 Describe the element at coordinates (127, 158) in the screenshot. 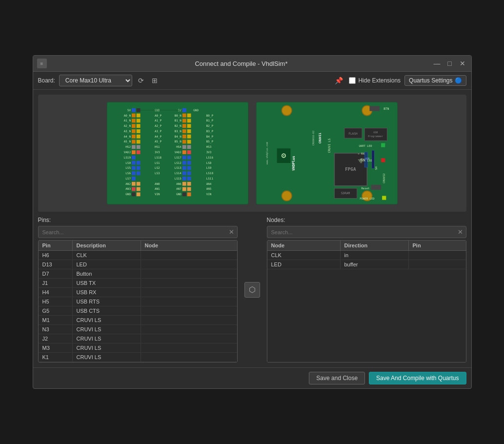

I see `svg-text: LS19` at that location.